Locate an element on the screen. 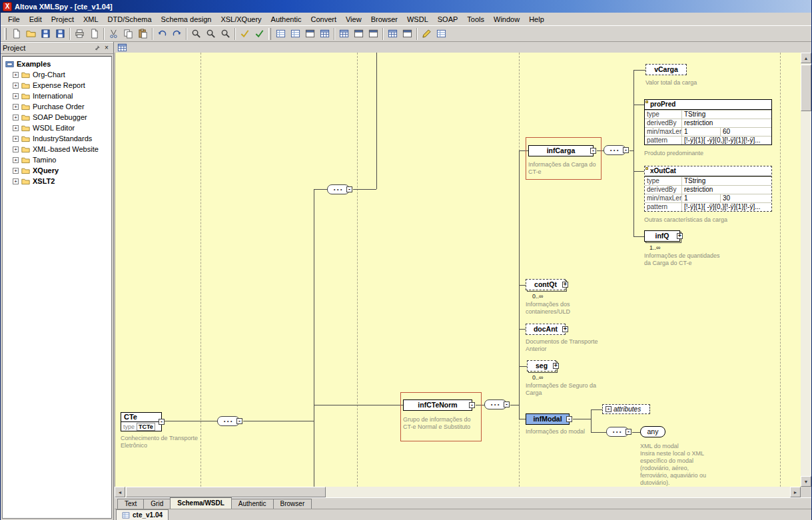 Image resolution: width=812 pixels, height=520 pixels. schema-settings-icon is located at coordinates (358, 34).